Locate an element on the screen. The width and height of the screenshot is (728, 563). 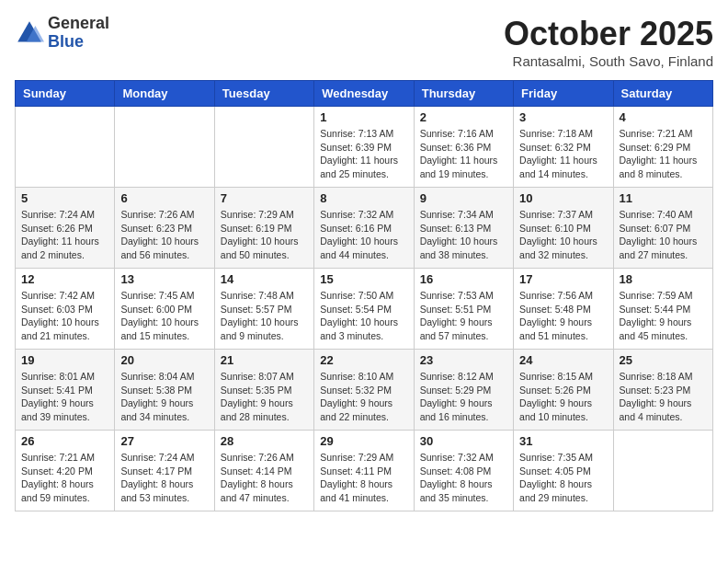
day-info: Sunrise: 7:45 AM Sunset: 6:00 PM Dayligh… is located at coordinates (164, 316).